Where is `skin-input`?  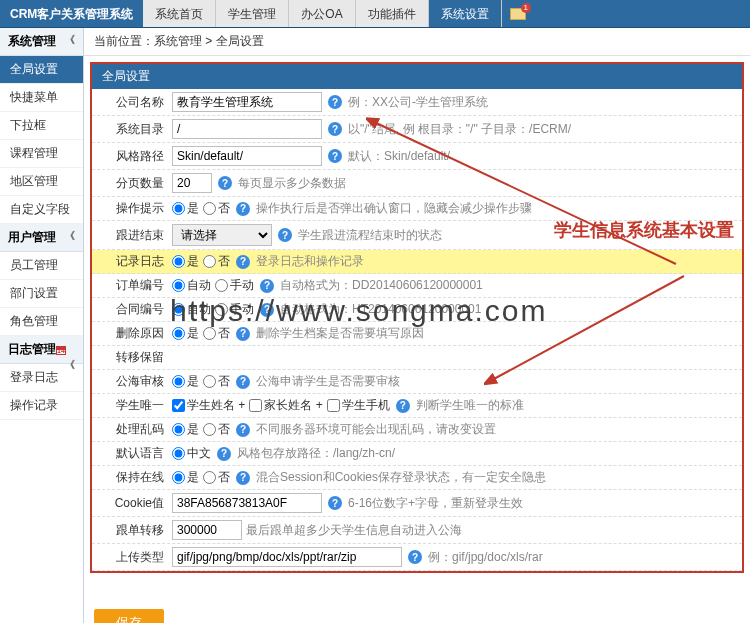
skin-input is located at coordinates (247, 156).